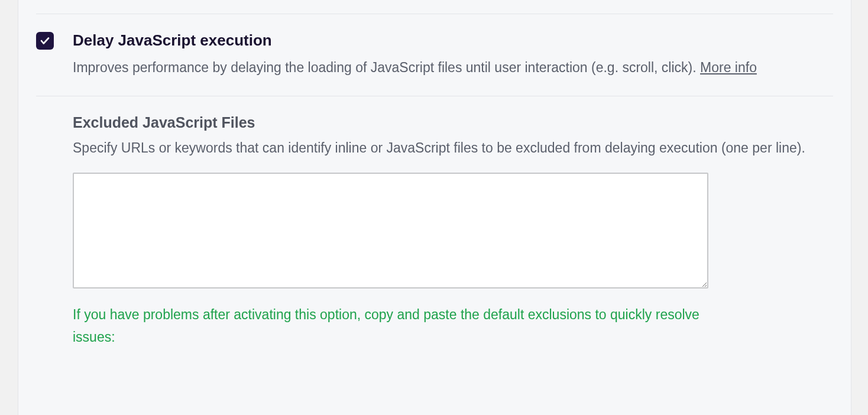 This screenshot has height=415, width=868. What do you see at coordinates (387, 67) in the screenshot?
I see `delay-js-description-text: Improves performance by delaying the loa…` at bounding box center [387, 67].